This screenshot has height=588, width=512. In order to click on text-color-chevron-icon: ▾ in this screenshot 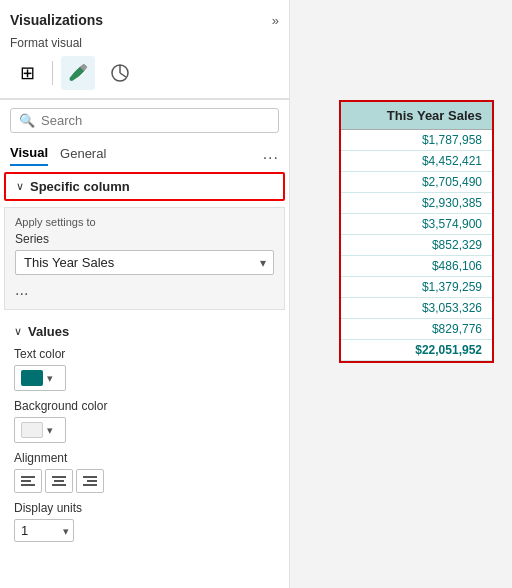, I will do `click(50, 378)`.